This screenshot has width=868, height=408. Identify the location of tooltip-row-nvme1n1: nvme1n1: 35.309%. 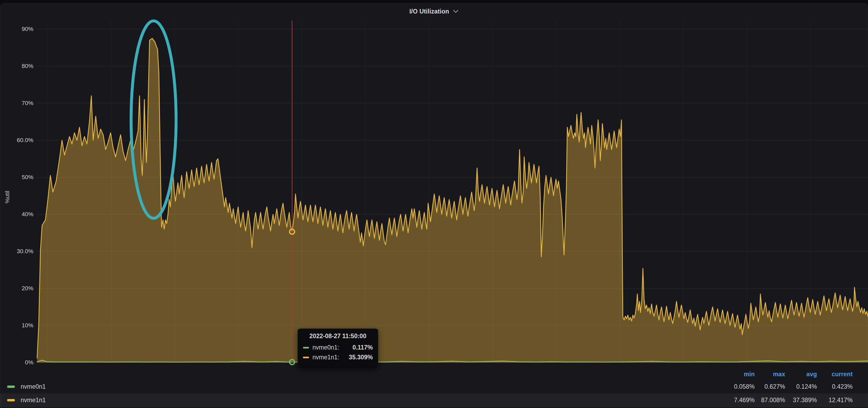
(338, 358).